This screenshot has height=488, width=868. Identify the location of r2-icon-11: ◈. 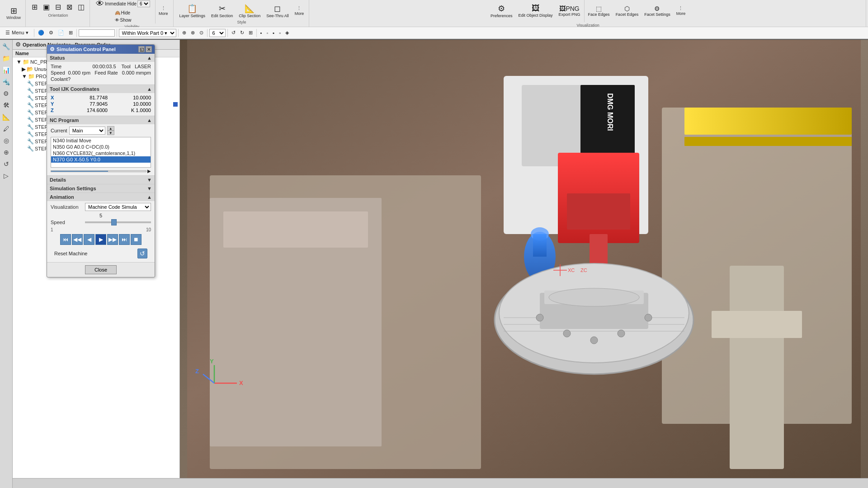
(287, 33).